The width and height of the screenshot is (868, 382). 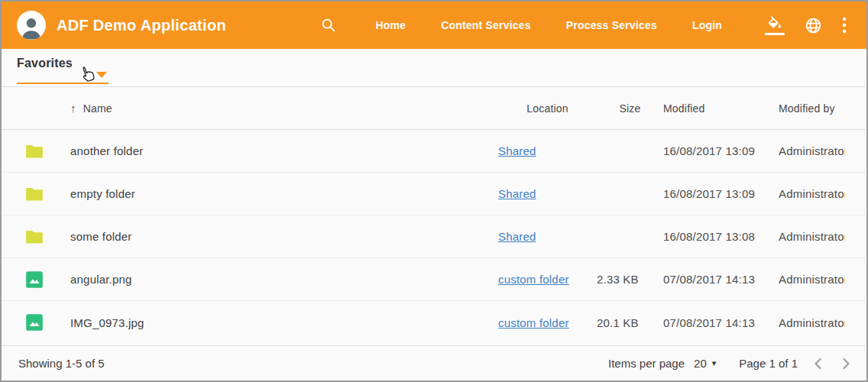 What do you see at coordinates (434, 237) in the screenshot?
I see `table-row: some folder Shared 16/08/2017 13:08 Admi…` at bounding box center [434, 237].